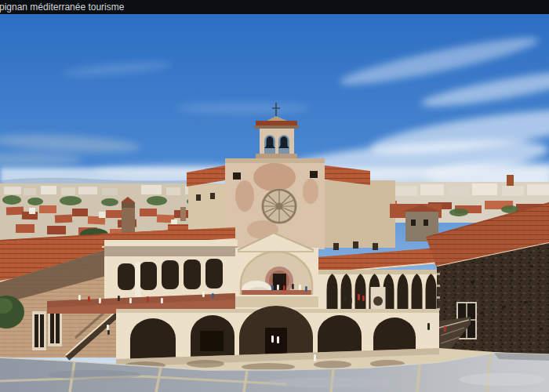 Image resolution: width=549 pixels, height=392 pixels. What do you see at coordinates (62, 7) in the screenshot?
I see `page-title: pignan méditerranée tourisme` at bounding box center [62, 7].